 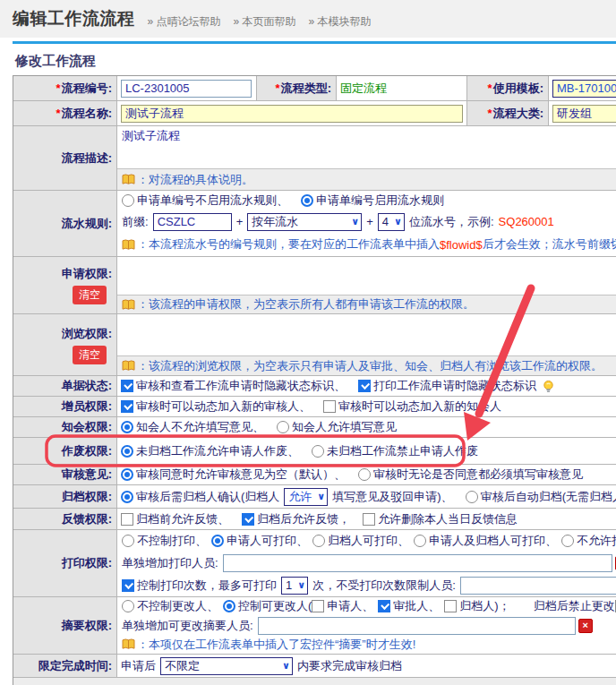 What do you see at coordinates (127, 451) in the screenshot?
I see `void-allow-radio` at bounding box center [127, 451].